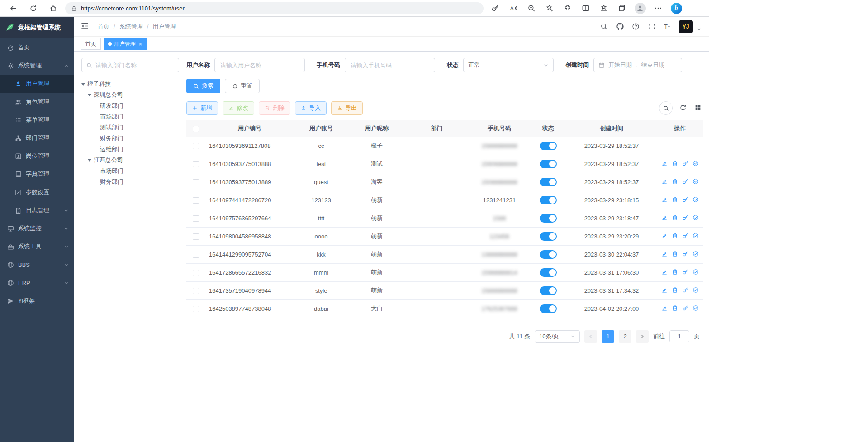 Image resolution: width=868 pixels, height=442 pixels. What do you see at coordinates (196, 129) in the screenshot?
I see `select-all-checkbox` at bounding box center [196, 129].